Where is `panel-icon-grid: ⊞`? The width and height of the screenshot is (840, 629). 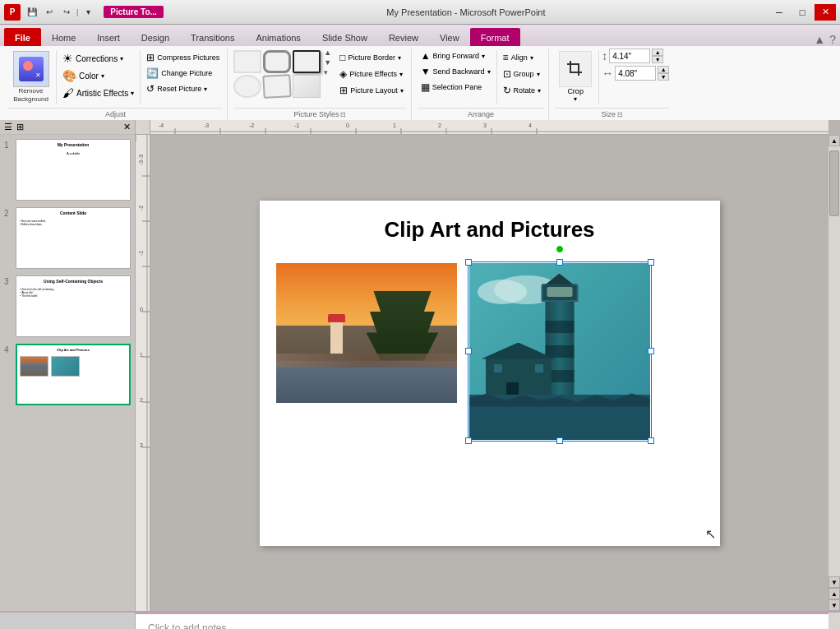
panel-icon-grid: ⊞ is located at coordinates (20, 127).